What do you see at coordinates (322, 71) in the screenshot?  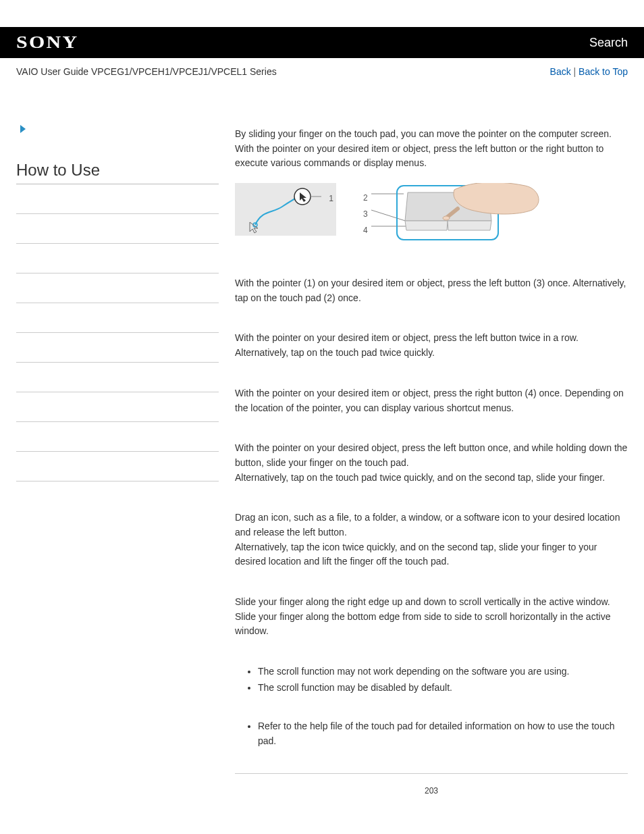 I see `subheader: VAIO User Guide VPCEG1/VPCEH1/VPCEJ1/VPC…` at bounding box center [322, 71].